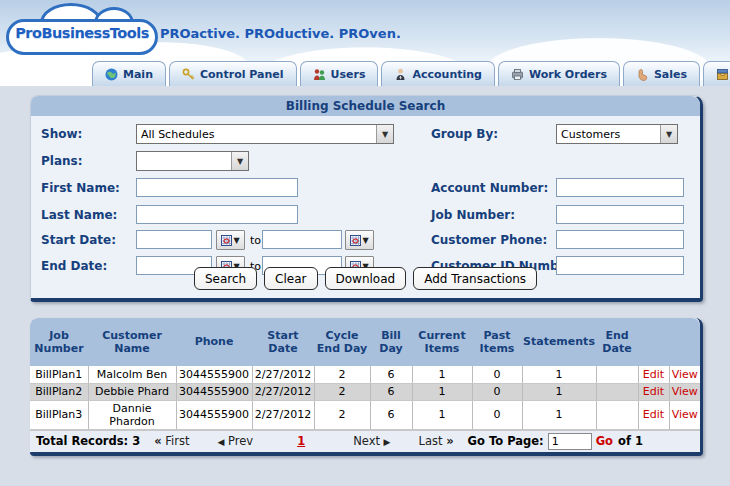 Image resolution: width=730 pixels, height=486 pixels. I want to click on next-page-button: Next ▶, so click(372, 441).